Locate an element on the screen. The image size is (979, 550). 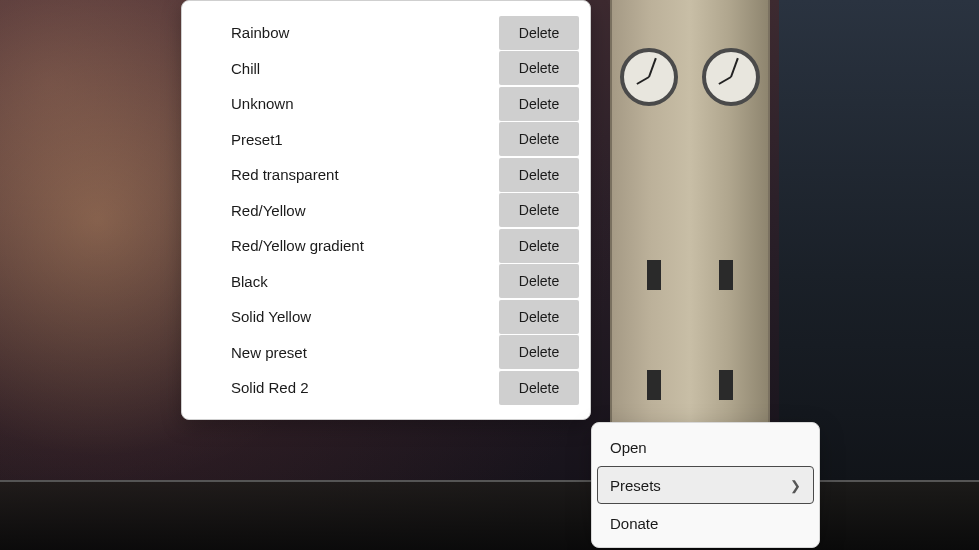
preset-row: Preset1 Delete is located at coordinates (386, 139).